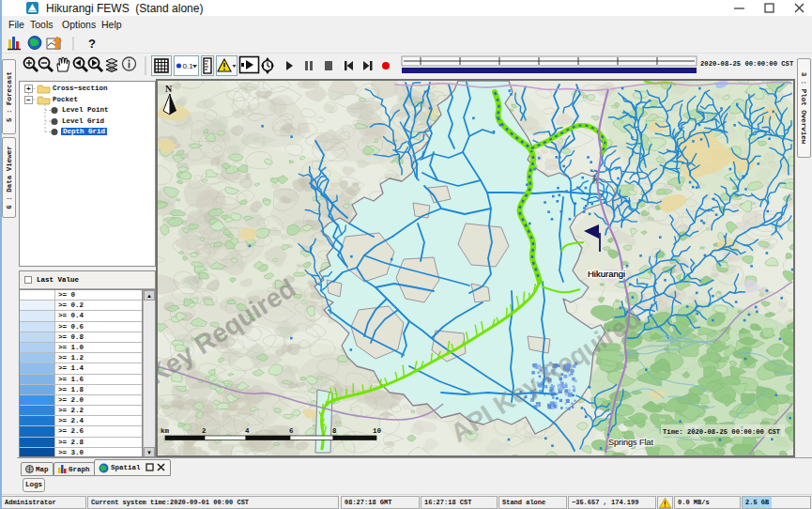 The height and width of the screenshot is (509, 812). Describe the element at coordinates (606, 274) in the screenshot. I see `svg-text: Hikurangi` at that location.